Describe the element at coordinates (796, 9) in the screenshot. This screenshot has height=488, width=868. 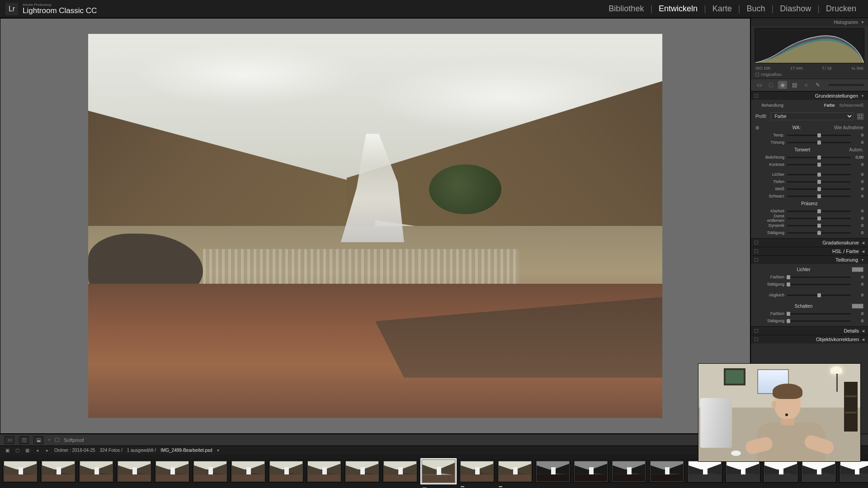
I see `module-diashow: Diashow` at that location.